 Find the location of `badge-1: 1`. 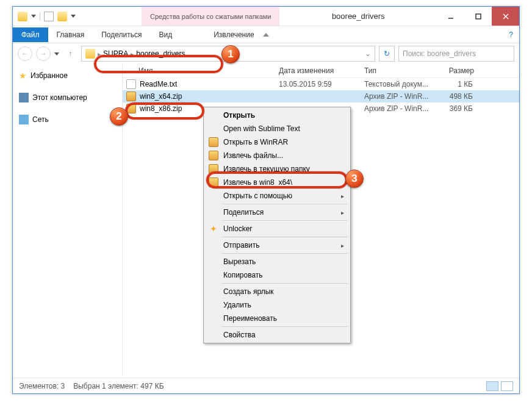

badge-1: 1 is located at coordinates (231, 54).